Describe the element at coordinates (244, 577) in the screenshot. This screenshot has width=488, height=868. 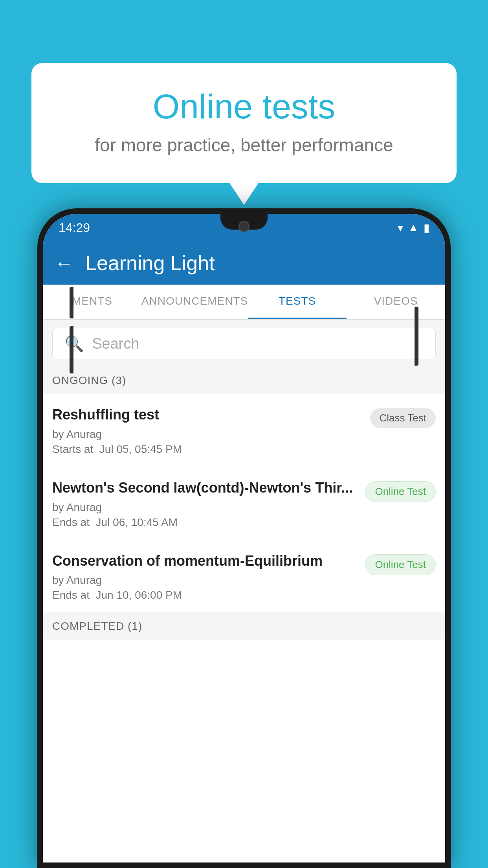
I see `test-item: Conservation of momentum-Equilibrium by …` at that location.